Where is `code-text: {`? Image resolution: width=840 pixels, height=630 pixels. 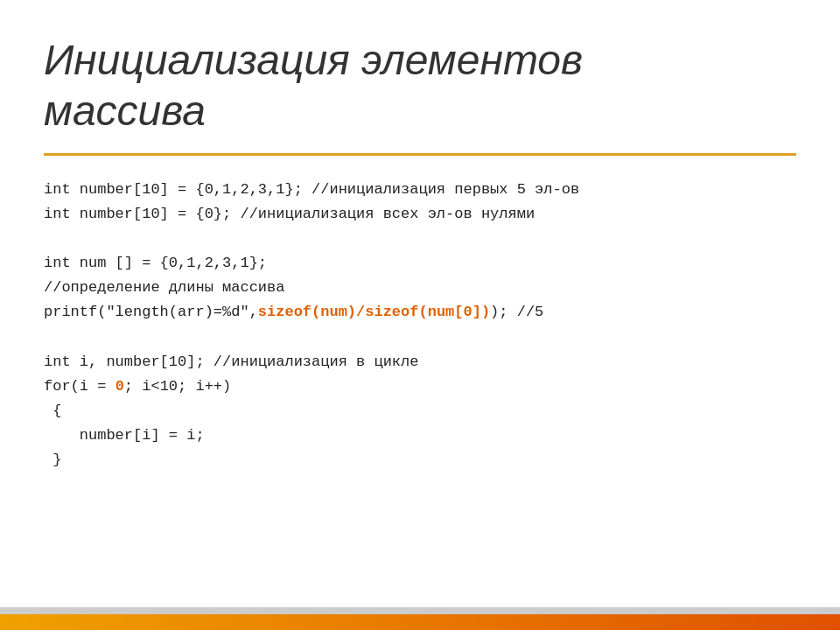 code-text: { is located at coordinates (52, 411).